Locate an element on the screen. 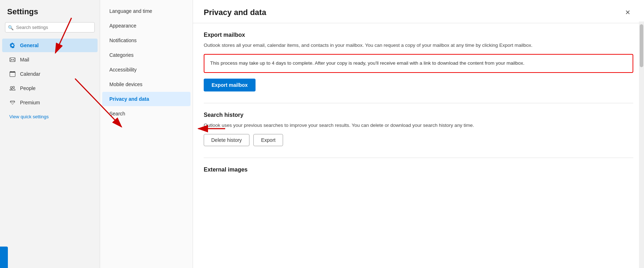  external-images-section: External images is located at coordinates (418, 170).